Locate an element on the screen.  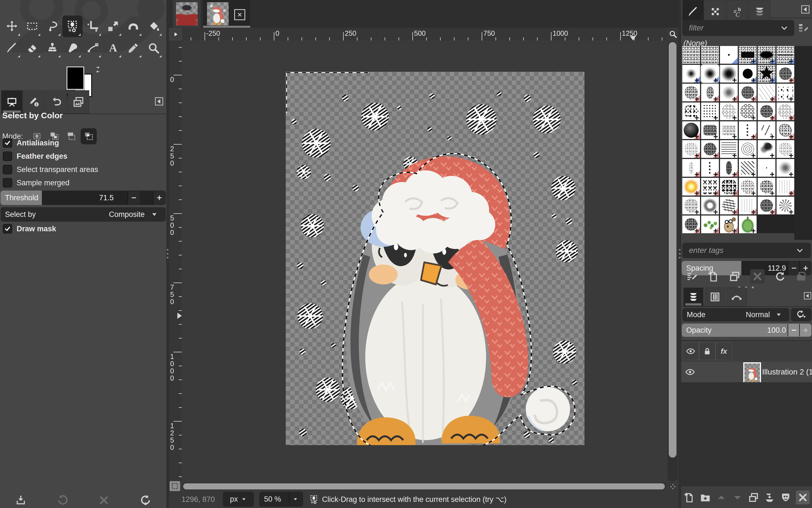
tool-color-picker is located at coordinates (133, 48).